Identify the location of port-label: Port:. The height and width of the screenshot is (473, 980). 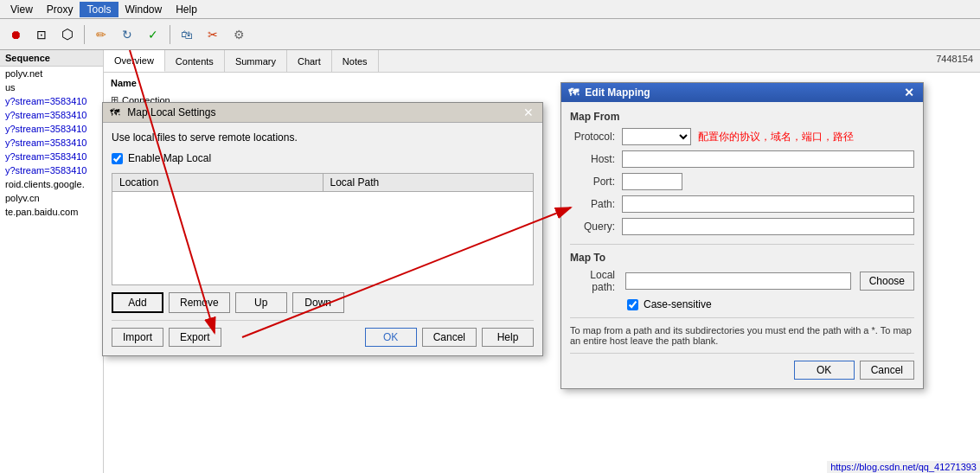
(596, 182).